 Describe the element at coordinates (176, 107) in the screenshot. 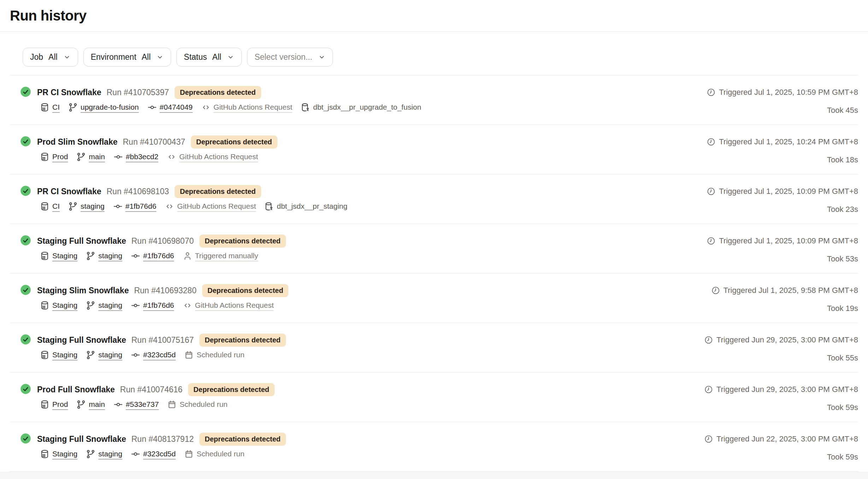

I see `commit-link: #0474049` at that location.